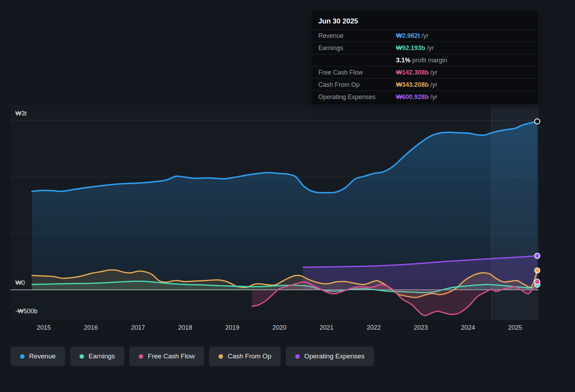 This screenshot has width=575, height=392. What do you see at coordinates (38, 356) in the screenshot?
I see `legend-revenue: Revenue` at bounding box center [38, 356].